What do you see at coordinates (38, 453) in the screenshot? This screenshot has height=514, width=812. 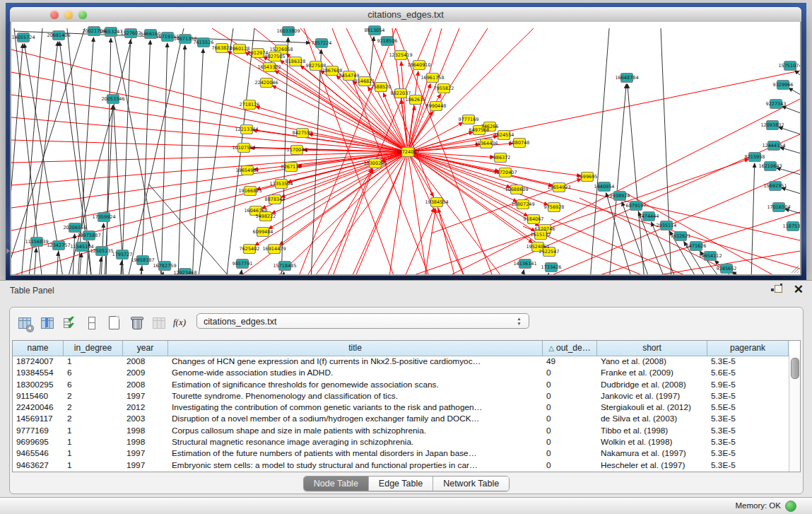 I see `cell-name: 9465546` at bounding box center [38, 453].